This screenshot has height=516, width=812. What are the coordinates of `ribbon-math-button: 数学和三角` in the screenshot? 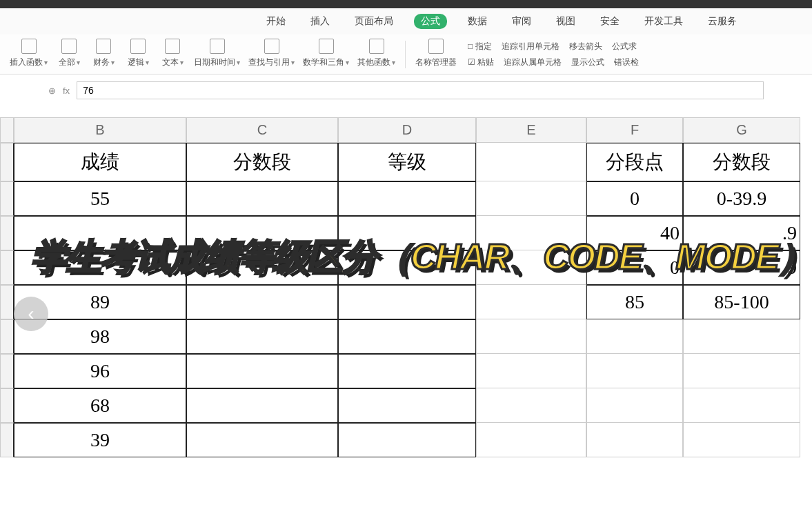 It's located at (326, 54).